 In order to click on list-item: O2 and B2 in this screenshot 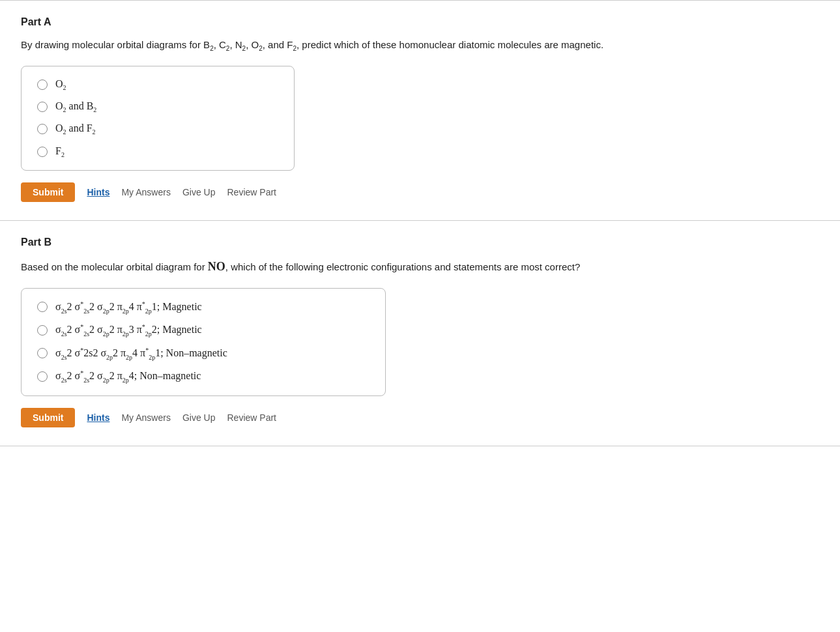, I will do `click(158, 107)`.